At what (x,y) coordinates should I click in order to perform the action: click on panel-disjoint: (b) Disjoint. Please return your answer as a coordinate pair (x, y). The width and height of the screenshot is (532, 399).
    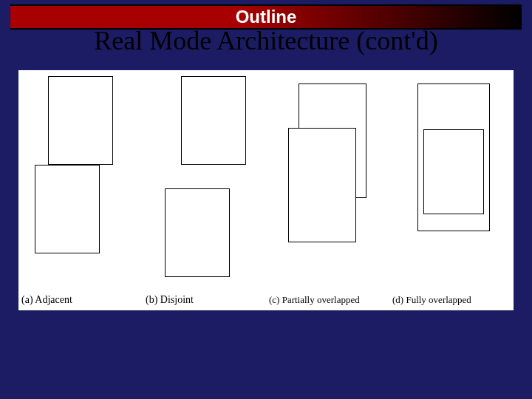
    Looking at the image, I should click on (204, 191).